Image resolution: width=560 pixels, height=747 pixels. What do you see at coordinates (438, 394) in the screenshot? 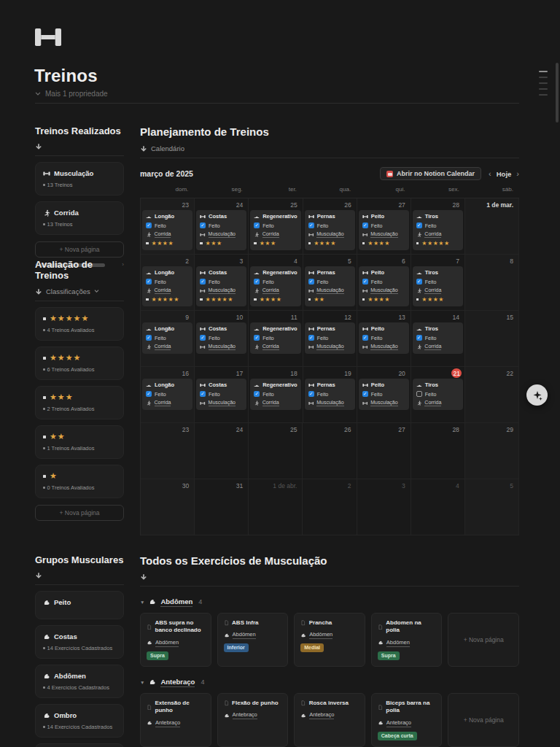
I see `event-done-row: Feito` at bounding box center [438, 394].